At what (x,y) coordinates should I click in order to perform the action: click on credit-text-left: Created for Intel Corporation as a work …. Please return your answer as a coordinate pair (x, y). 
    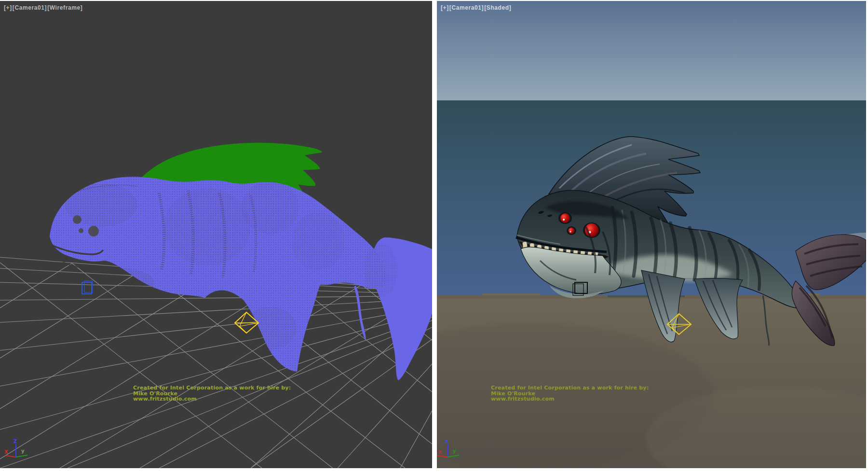
    Looking at the image, I should click on (212, 394).